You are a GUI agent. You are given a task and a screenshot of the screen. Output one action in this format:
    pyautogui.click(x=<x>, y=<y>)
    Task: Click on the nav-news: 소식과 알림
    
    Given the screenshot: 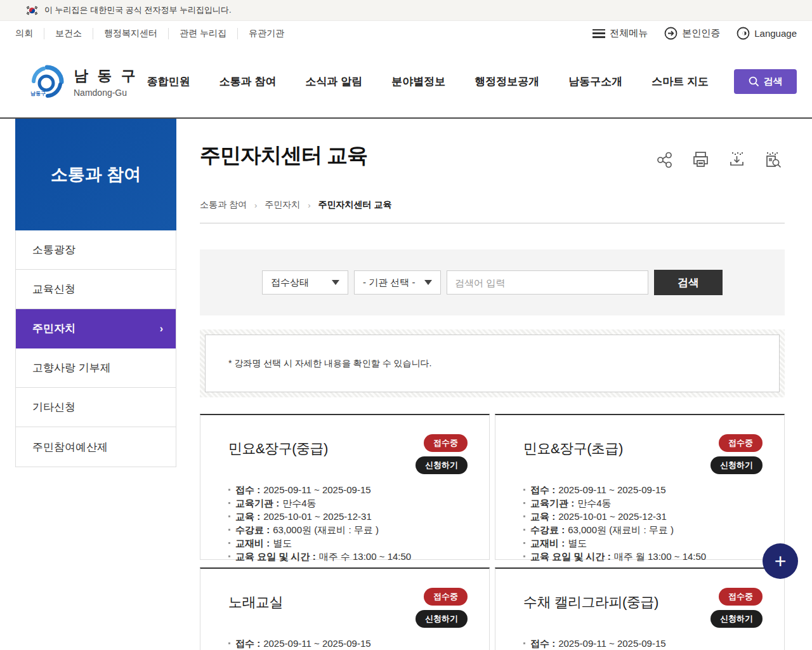 What is the action you would take?
    pyautogui.click(x=334, y=81)
    